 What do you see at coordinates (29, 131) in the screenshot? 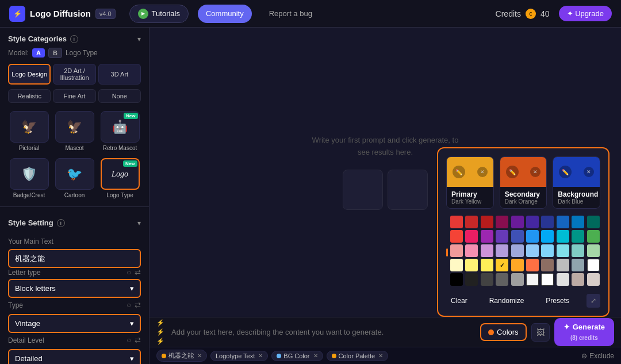
I see `style-pictorial: 🦅 Pictorial` at bounding box center [29, 131].